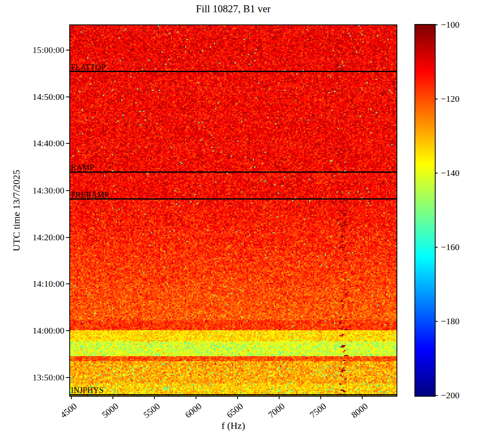 Image resolution: width=489 pixels, height=448 pixels. What do you see at coordinates (233, 72) in the screenshot?
I see `beam-mode-line-flattop` at bounding box center [233, 72].